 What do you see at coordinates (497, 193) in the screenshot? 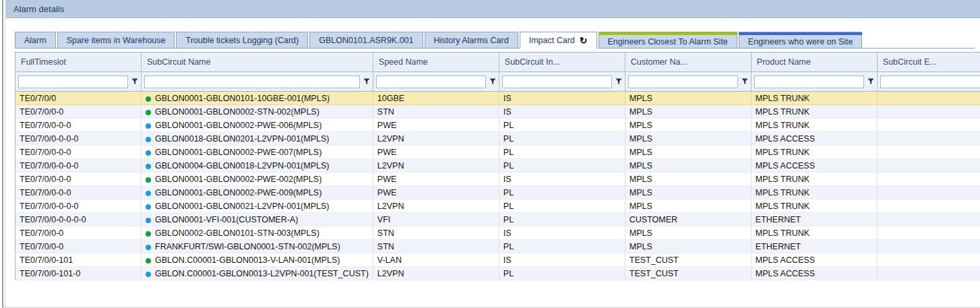
I see `table-row: TE0/7/0/0-0-0GBLON0001-GBLON0002-PWE-009…` at bounding box center [497, 193].